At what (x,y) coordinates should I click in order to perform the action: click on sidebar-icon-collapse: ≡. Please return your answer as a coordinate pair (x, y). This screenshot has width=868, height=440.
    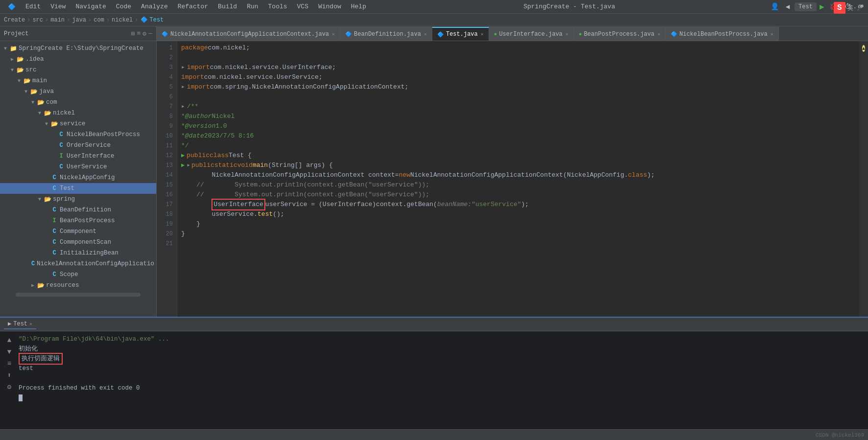
    Looking at the image, I should click on (139, 34).